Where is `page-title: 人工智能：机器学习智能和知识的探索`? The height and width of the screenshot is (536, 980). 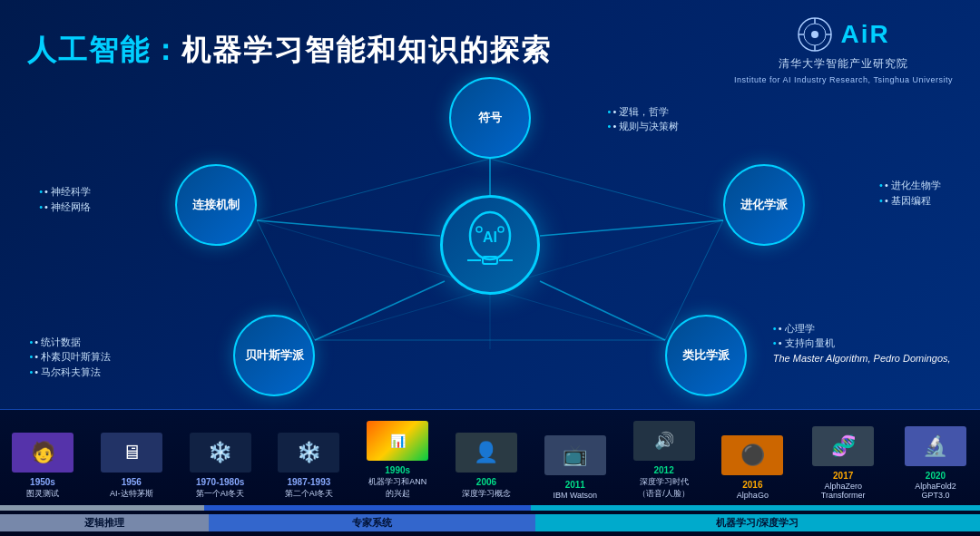 page-title: 人工智能：机器学习智能和知识的探索 is located at coordinates (289, 51).